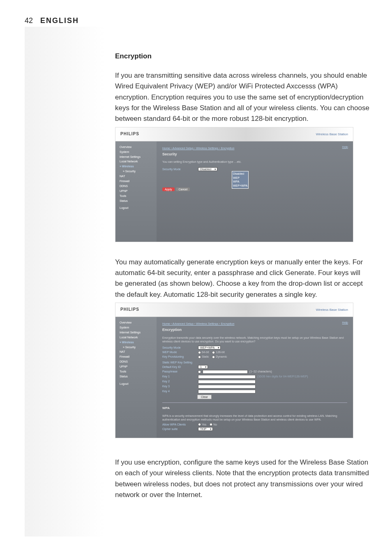 This screenshot has width=392, height=555. Describe the element at coordinates (255, 162) in the screenshot. I see `panel-desc: You can setting Encryption type and Auth…` at that location.